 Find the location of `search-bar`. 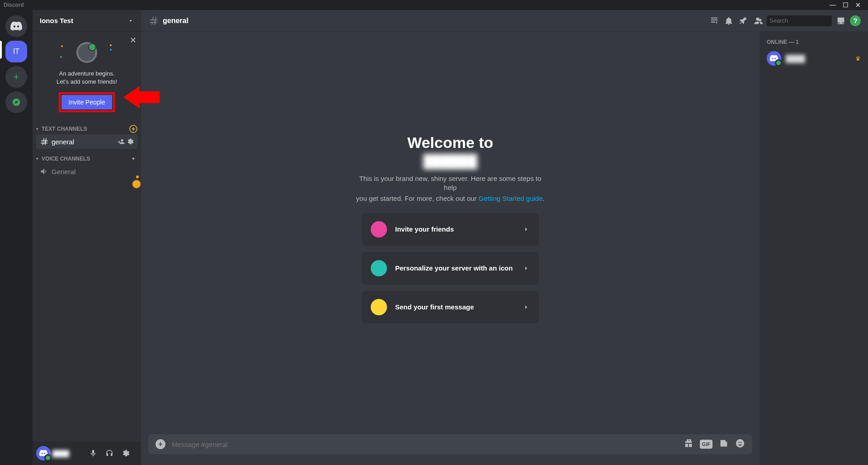

search-bar is located at coordinates (799, 21).